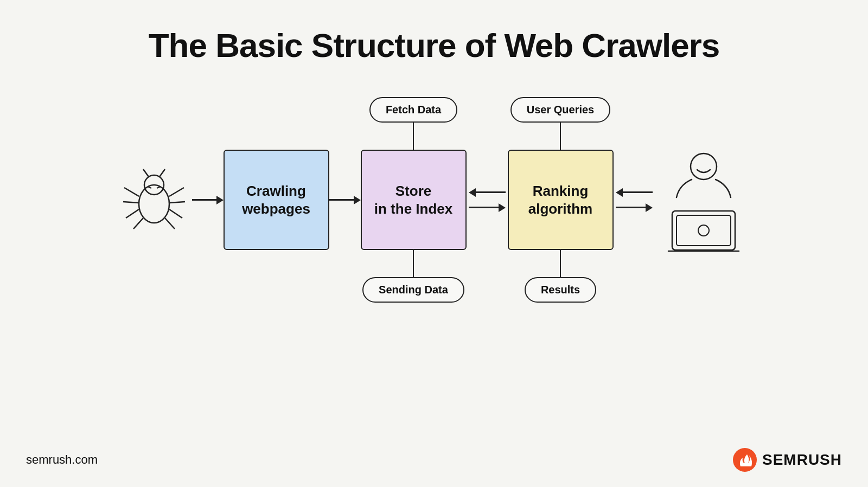 The height and width of the screenshot is (487, 868). Describe the element at coordinates (704, 200) in the screenshot. I see `person-computer-icon` at that location.